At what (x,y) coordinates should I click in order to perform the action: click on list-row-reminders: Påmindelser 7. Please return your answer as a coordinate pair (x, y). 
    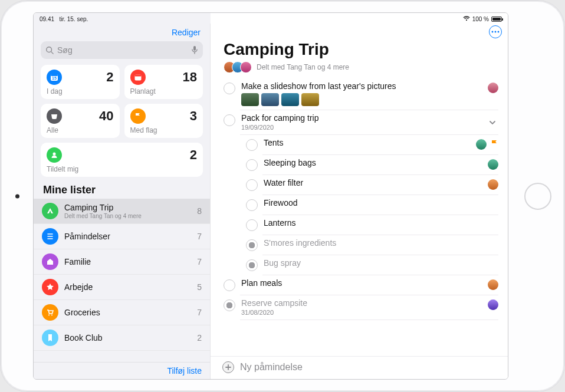
    Looking at the image, I should click on (121, 237).